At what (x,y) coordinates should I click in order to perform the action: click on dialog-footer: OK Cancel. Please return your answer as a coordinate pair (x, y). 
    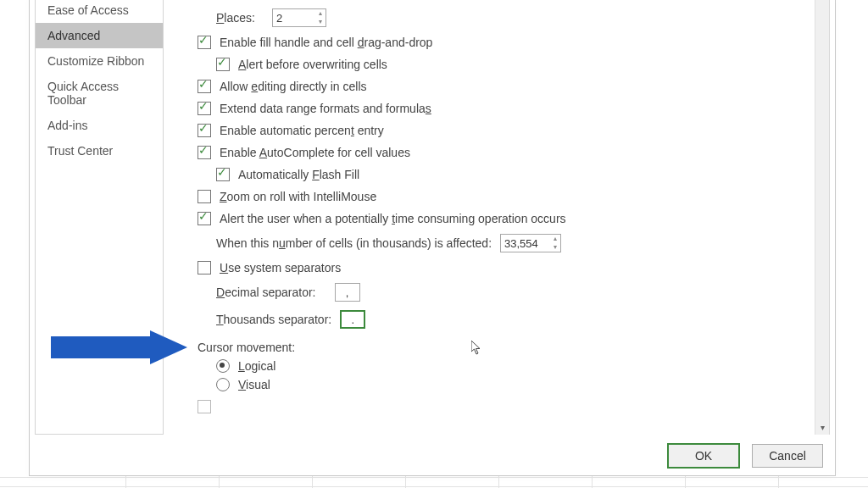
    Looking at the image, I should click on (432, 456).